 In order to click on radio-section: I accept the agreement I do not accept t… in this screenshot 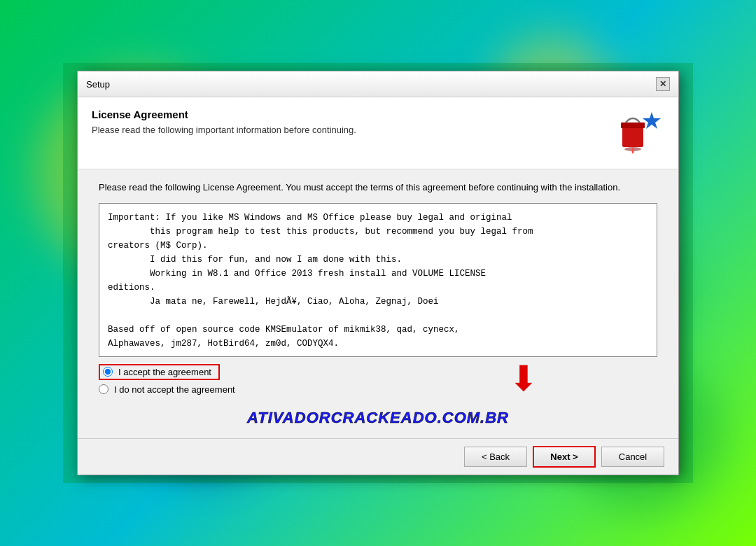, I will do `click(378, 380)`.